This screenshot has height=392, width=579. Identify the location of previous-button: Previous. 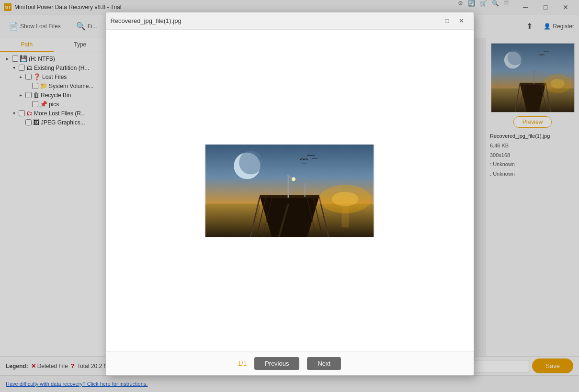
(277, 364).